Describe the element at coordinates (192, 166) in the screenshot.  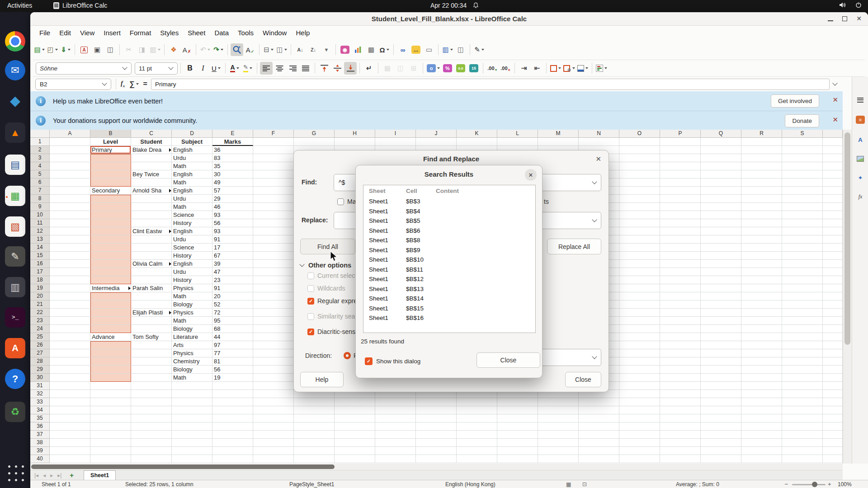
I see `cell-D4: Math` at that location.